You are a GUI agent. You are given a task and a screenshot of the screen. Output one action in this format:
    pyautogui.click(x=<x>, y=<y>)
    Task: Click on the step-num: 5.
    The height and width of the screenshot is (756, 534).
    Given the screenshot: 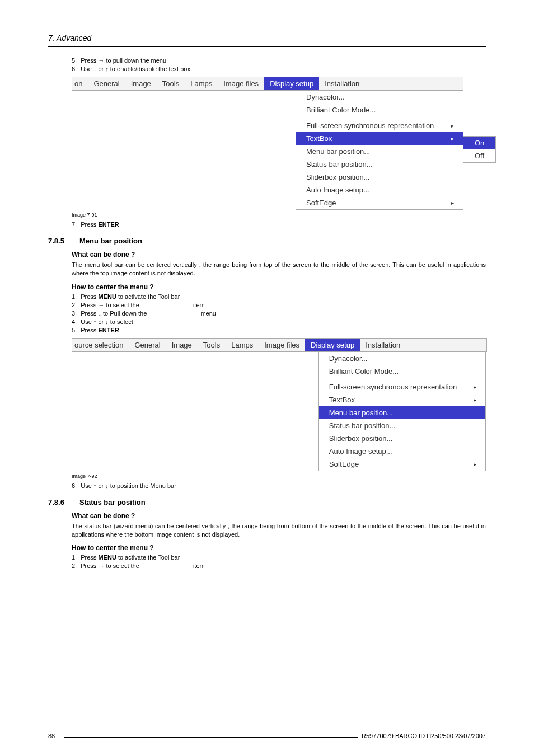 What is the action you would take?
    pyautogui.click(x=74, y=330)
    